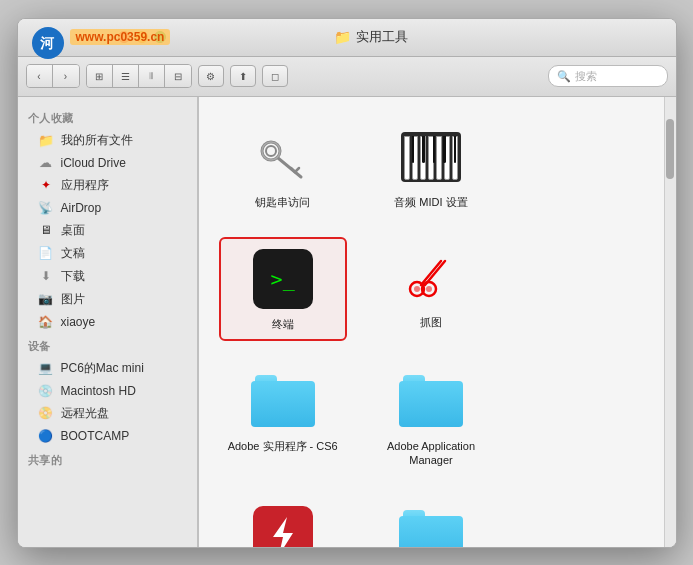 This screenshot has width=693, height=565. What do you see at coordinates (108, 322) in the screenshot?
I see `sidebar-item-user: xiaoye` at bounding box center [108, 322].